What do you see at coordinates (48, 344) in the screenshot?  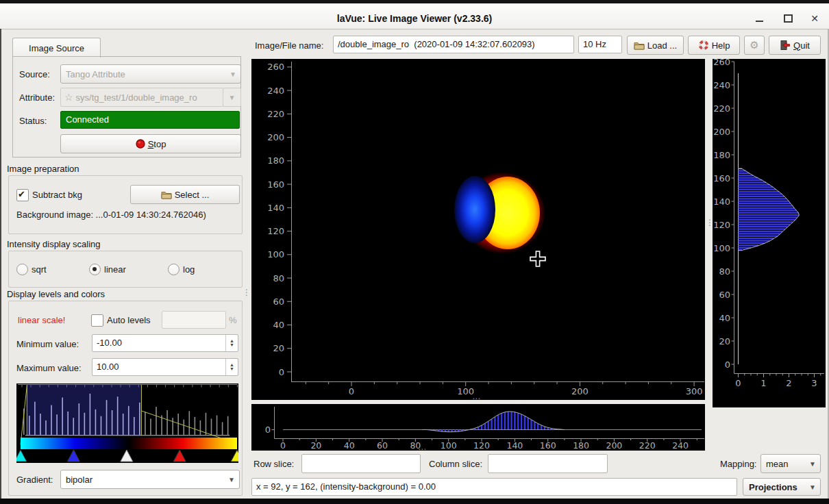 I see `minimum-value-label: Minimum value:` at bounding box center [48, 344].